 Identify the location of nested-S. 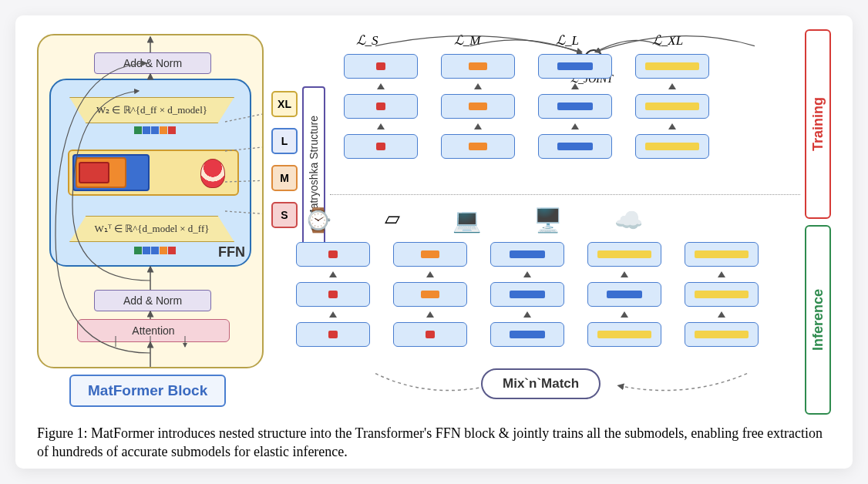
(94, 173).